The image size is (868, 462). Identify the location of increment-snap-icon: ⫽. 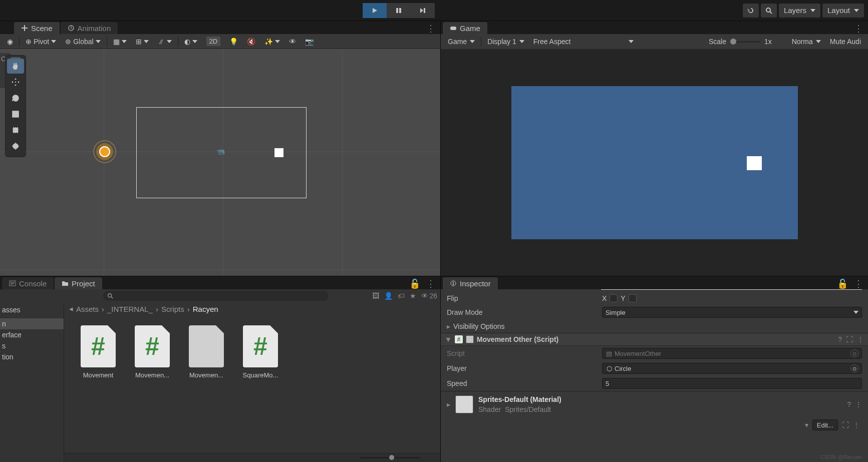
(165, 42).